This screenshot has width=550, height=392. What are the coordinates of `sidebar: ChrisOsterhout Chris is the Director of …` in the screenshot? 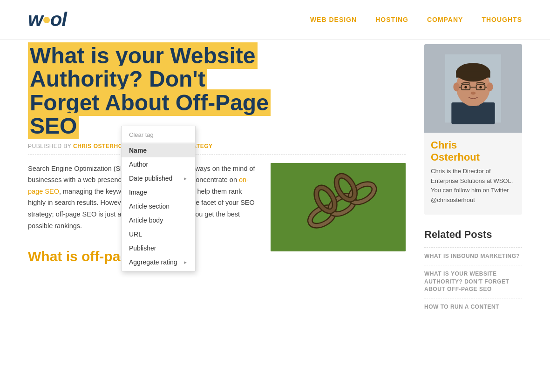 It's located at (473, 178).